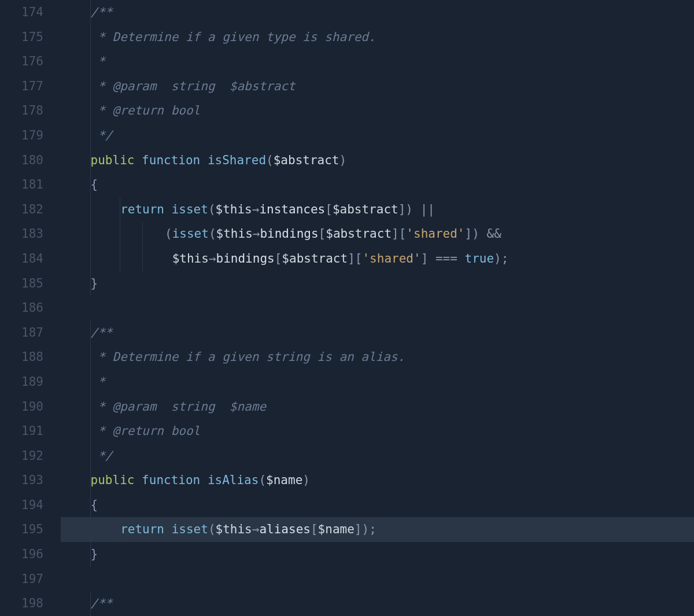 The image size is (694, 616). Describe the element at coordinates (25, 185) in the screenshot. I see `line-number: 181` at that location.